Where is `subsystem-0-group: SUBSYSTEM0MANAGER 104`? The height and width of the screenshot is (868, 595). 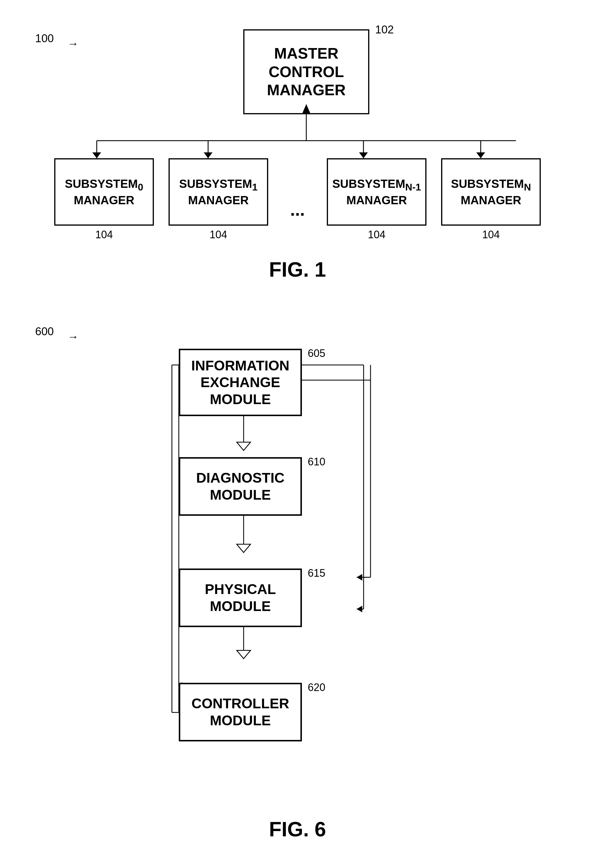 subsystem-0-group: SUBSYSTEM0MANAGER 104 is located at coordinates (104, 198).